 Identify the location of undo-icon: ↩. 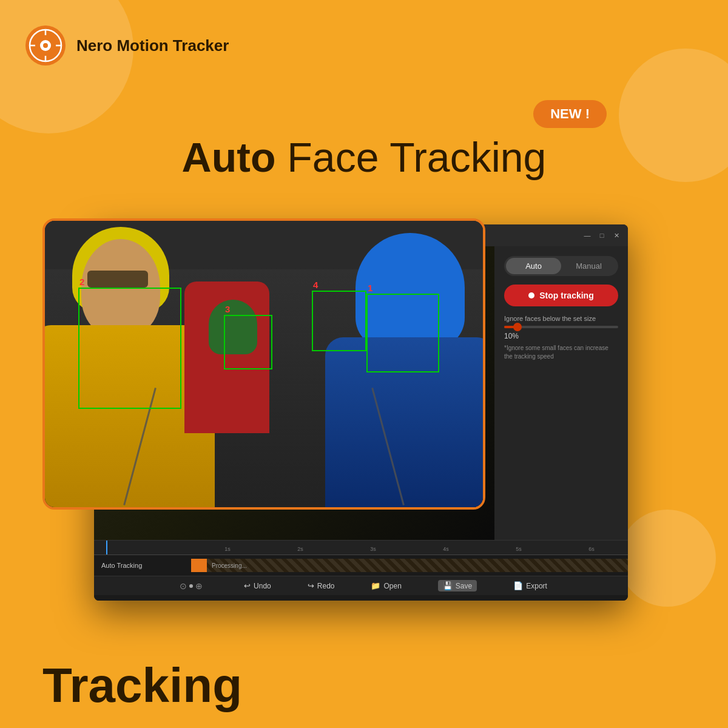
(248, 586).